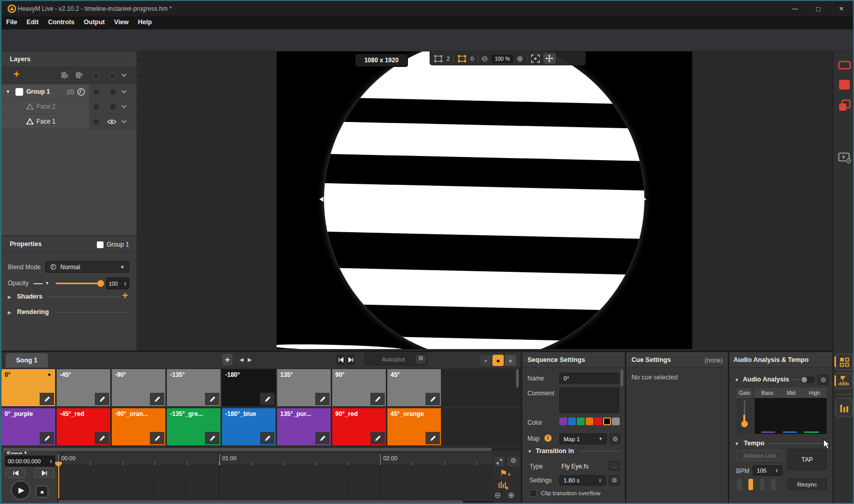 This screenshot has width=854, height=504. Describe the element at coordinates (485, 59) in the screenshot. I see `zoom-out-icon: ⊖` at that location.